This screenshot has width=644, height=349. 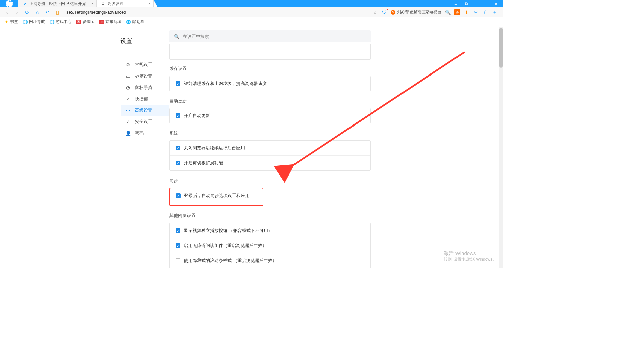 What do you see at coordinates (86, 22) in the screenshot?
I see `bookmark-taobao: 淘爱淘宝` at bounding box center [86, 22].